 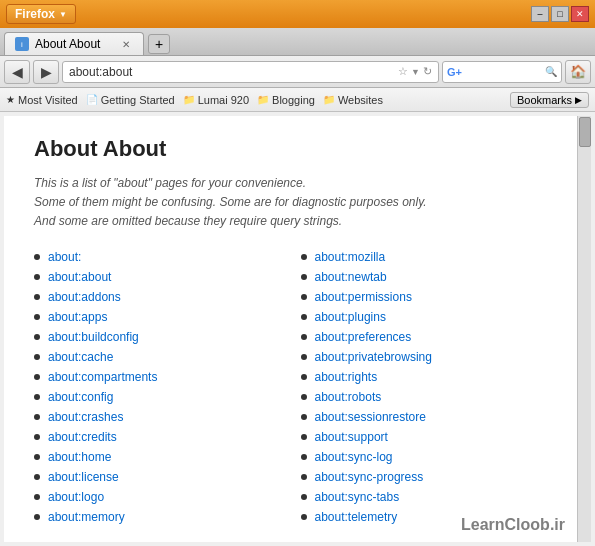 What do you see at coordinates (370, 477) in the screenshot?
I see `about-link: about:sync-progress` at bounding box center [370, 477].